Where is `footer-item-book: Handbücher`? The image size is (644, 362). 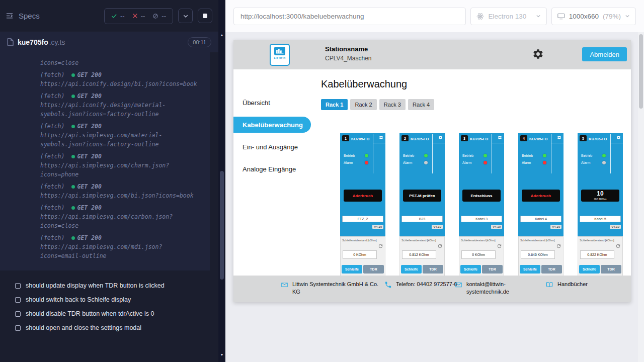 footer-item-book: Handbücher is located at coordinates (567, 285).